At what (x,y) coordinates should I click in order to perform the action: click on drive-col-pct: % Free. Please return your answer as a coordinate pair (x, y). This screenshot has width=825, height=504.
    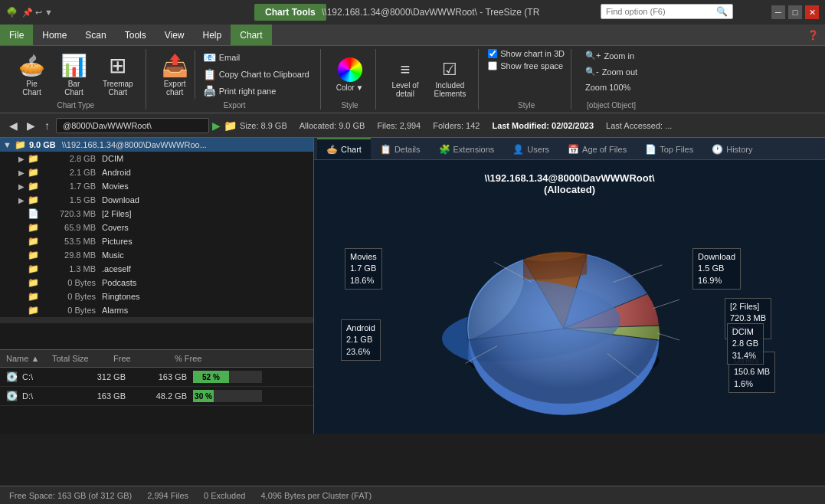
    Looking at the image, I should click on (207, 358).